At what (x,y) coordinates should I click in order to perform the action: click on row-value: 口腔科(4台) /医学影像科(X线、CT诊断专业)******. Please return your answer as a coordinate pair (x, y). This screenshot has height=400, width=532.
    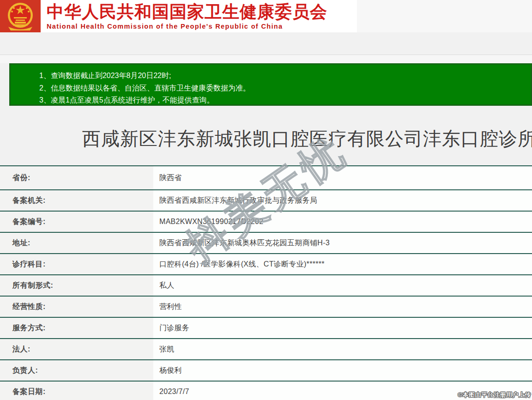
    Looking at the image, I should click on (343, 264).